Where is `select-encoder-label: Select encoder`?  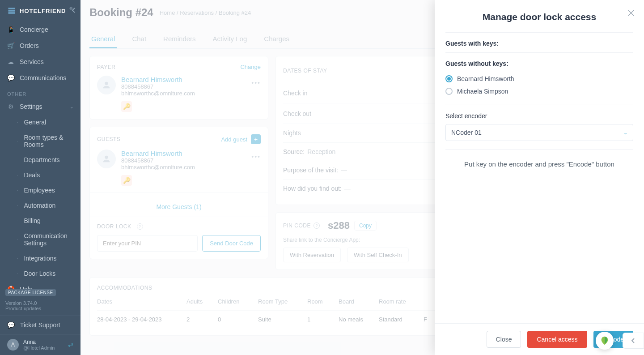
select-encoder-label: Select encoder is located at coordinates (539, 114).